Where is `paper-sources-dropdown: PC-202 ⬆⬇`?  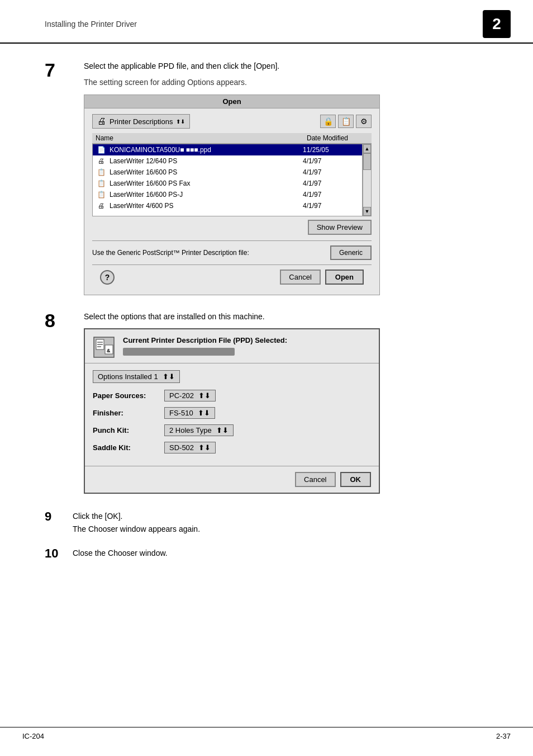
paper-sources-dropdown: PC-202 ⬆⬇ is located at coordinates (190, 396).